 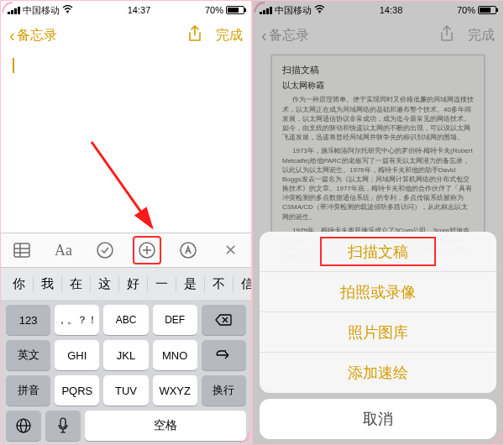 I want to click on table-button, so click(x=22, y=250).